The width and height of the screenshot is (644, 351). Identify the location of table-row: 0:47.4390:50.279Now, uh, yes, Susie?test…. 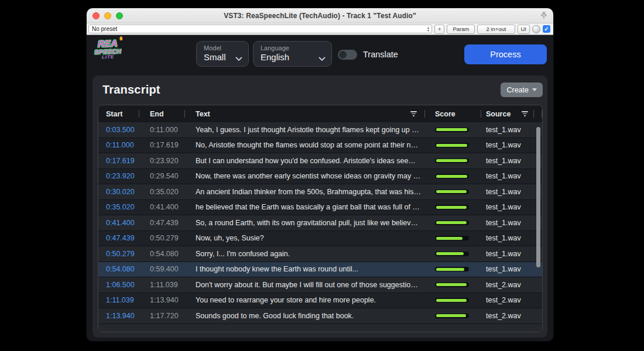
(320, 239).